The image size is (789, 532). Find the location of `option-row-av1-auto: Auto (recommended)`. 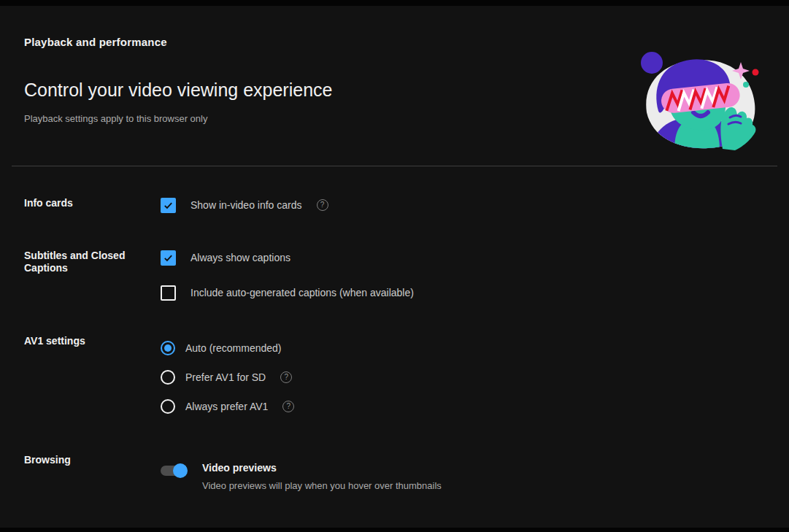

option-row-av1-auto: Auto (recommended) is located at coordinates (463, 348).